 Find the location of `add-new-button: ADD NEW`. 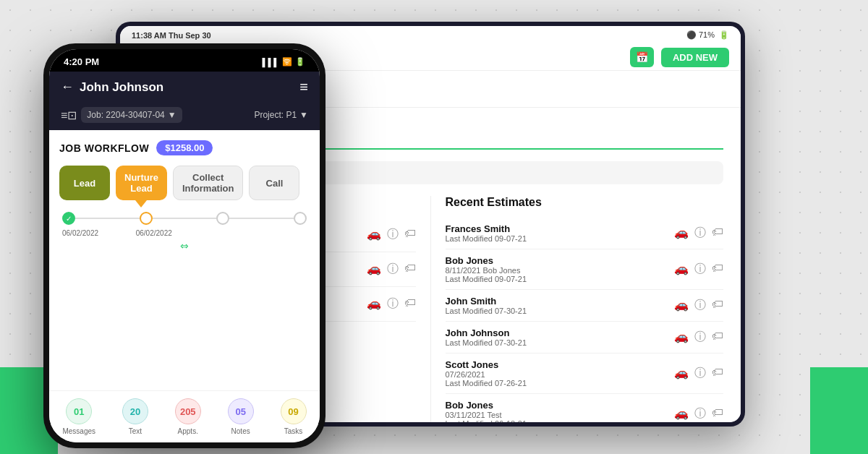

add-new-button: ADD NEW is located at coordinates (695, 58).